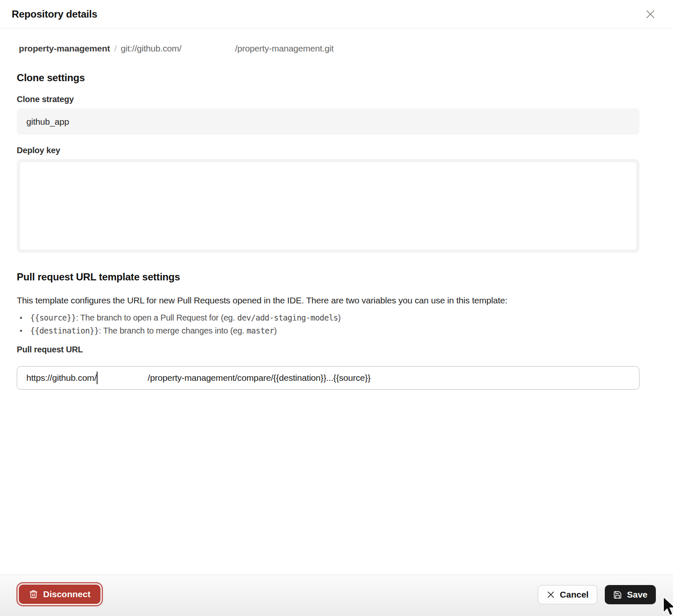 This screenshot has height=616, width=673. What do you see at coordinates (259, 378) in the screenshot?
I see `pr-url-value-suffix: /property-management/compare/{{destinati…` at bounding box center [259, 378].